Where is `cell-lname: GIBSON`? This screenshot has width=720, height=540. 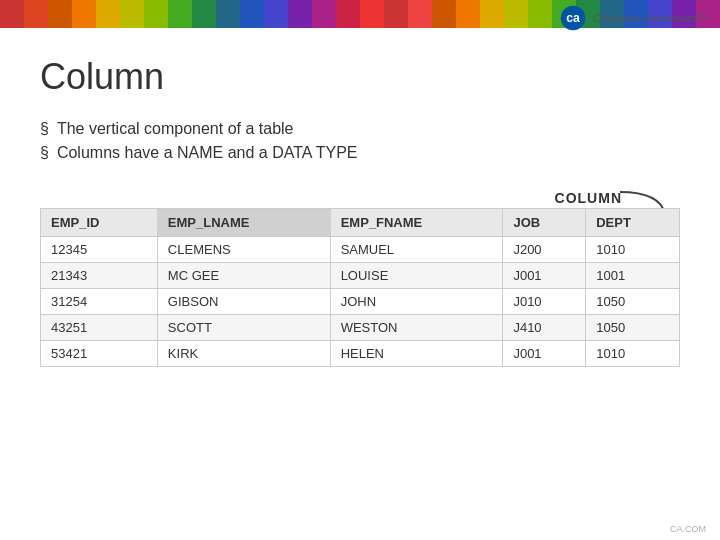
cell-lname: GIBSON is located at coordinates (244, 302).